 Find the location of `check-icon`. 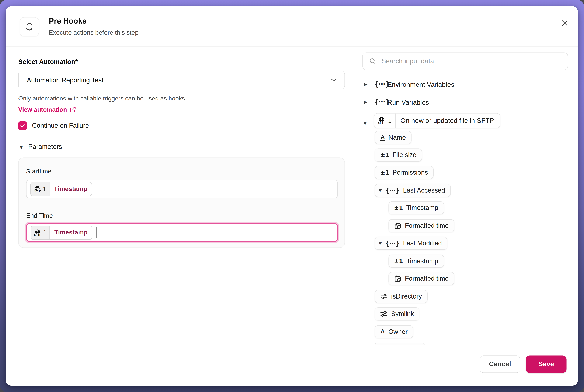

check-icon is located at coordinates (23, 126).